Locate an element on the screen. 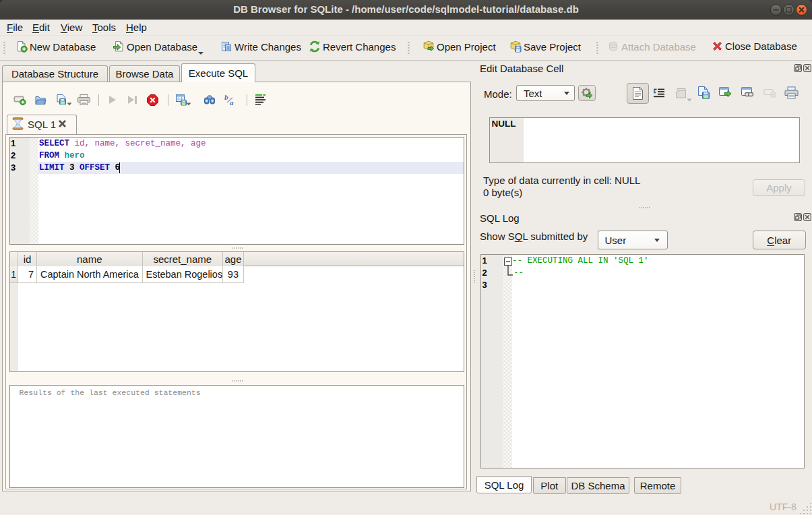 The height and width of the screenshot is (515, 812). svg-text: b is located at coordinates (226, 97).